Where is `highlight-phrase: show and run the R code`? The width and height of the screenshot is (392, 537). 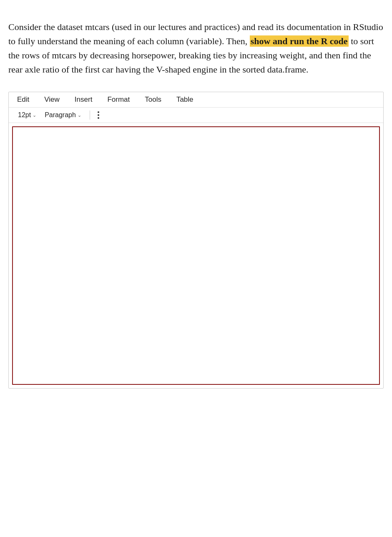
highlight-phrase: show and run the R code is located at coordinates (299, 41).